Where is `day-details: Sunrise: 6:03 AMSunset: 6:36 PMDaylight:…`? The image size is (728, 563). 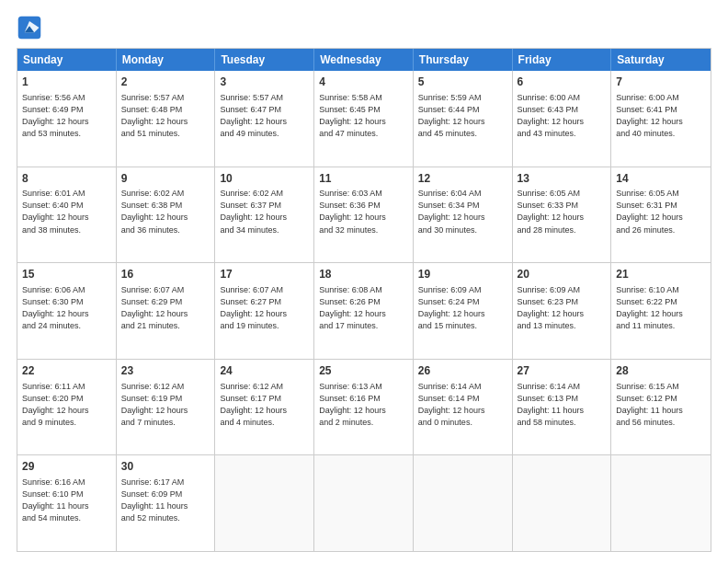
day-details: Sunrise: 6:03 AMSunset: 6:36 PMDaylight:… is located at coordinates (364, 212).